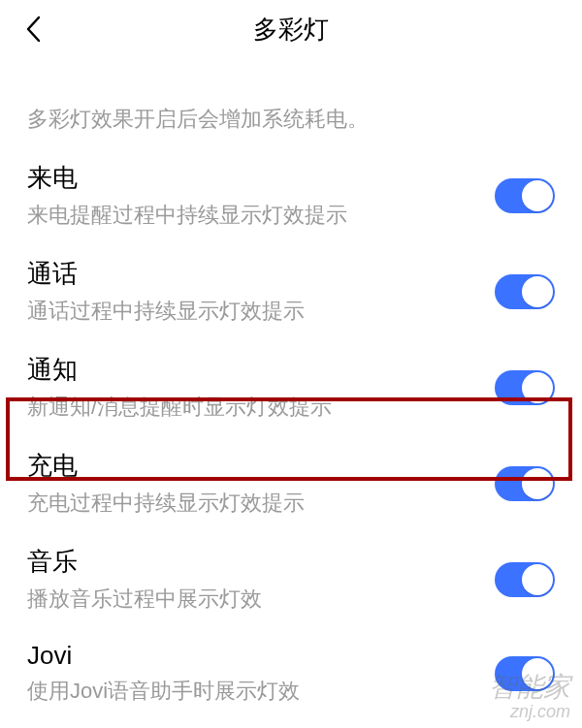  Describe the element at coordinates (530, 688) in the screenshot. I see `watermark-top: 智能家` at that location.